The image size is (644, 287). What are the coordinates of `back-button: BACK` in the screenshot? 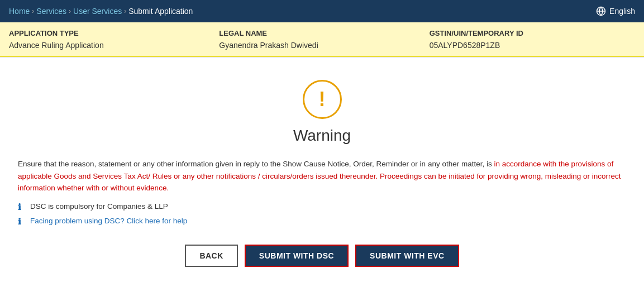 It's located at (211, 256).